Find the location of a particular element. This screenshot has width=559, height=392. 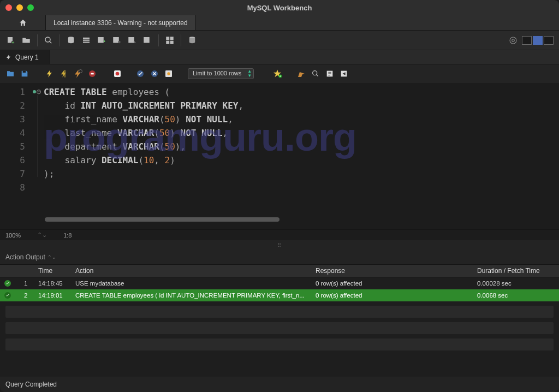

window-title: MySQL Workbench is located at coordinates (280, 8).